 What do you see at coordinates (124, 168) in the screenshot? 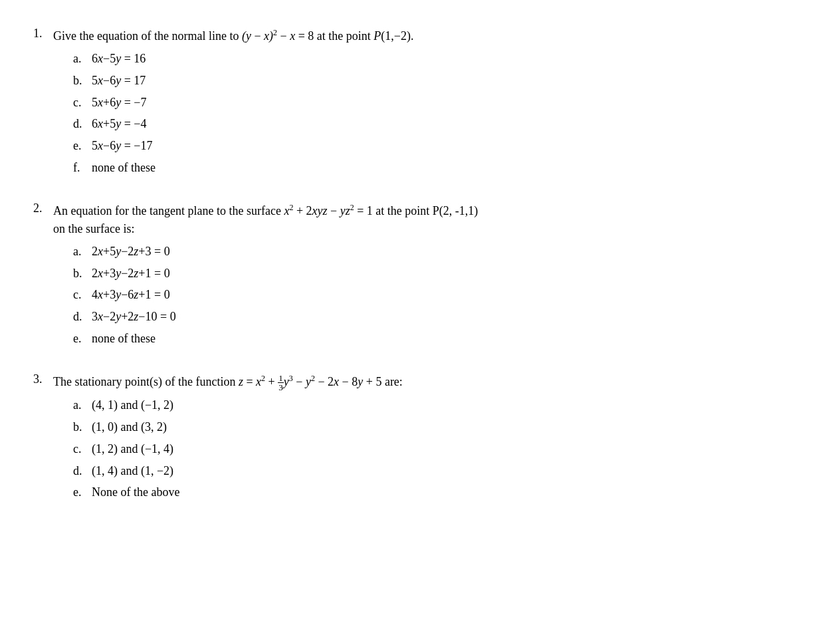
I see `option-1f-text: none of these` at bounding box center [124, 168].